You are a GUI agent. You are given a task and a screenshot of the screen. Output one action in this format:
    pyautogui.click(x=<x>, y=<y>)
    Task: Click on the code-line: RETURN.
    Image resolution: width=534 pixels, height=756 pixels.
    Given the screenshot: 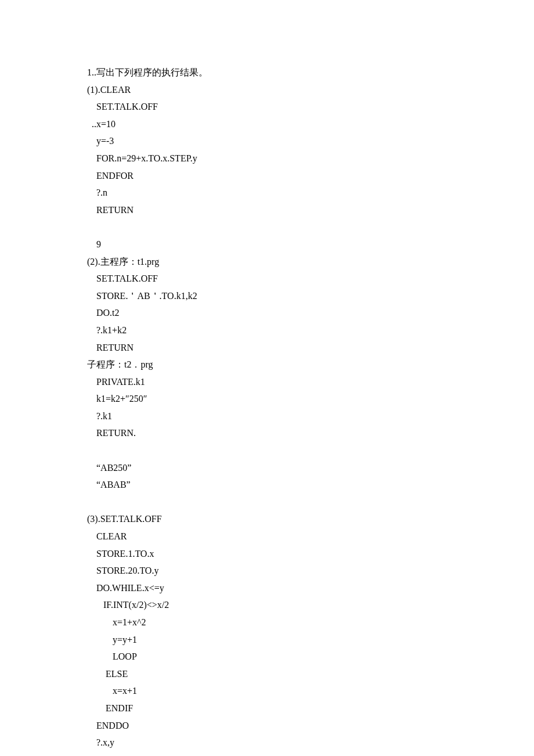 What is the action you would take?
    pyautogui.click(x=311, y=433)
    